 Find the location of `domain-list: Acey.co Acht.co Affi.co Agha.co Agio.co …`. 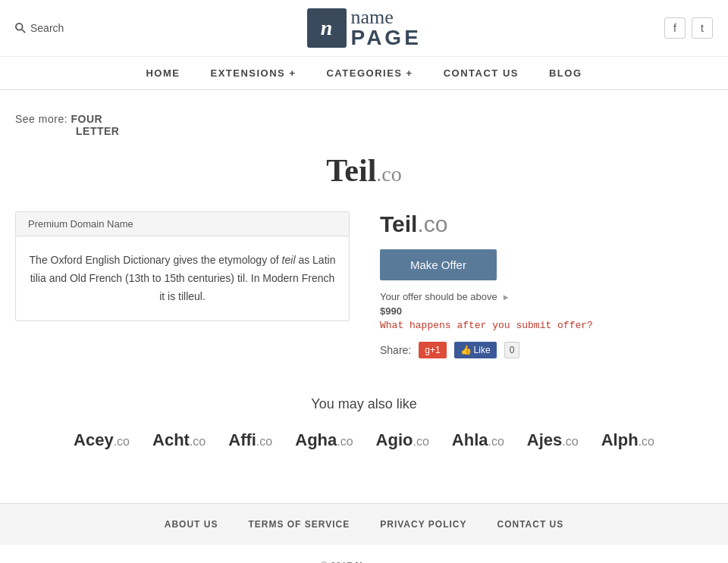

domain-list: Acey.co Acht.co Affi.co Agha.co Agio.co … is located at coordinates (364, 440).